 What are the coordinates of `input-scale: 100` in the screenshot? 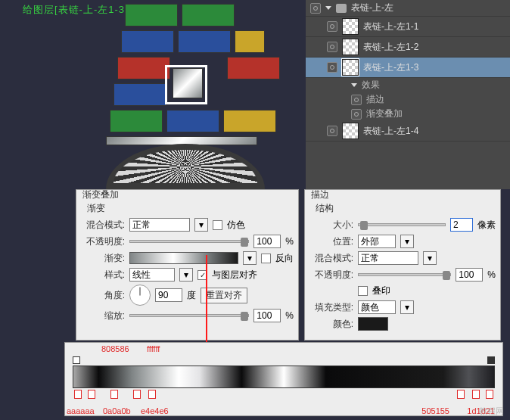 It's located at (267, 316).